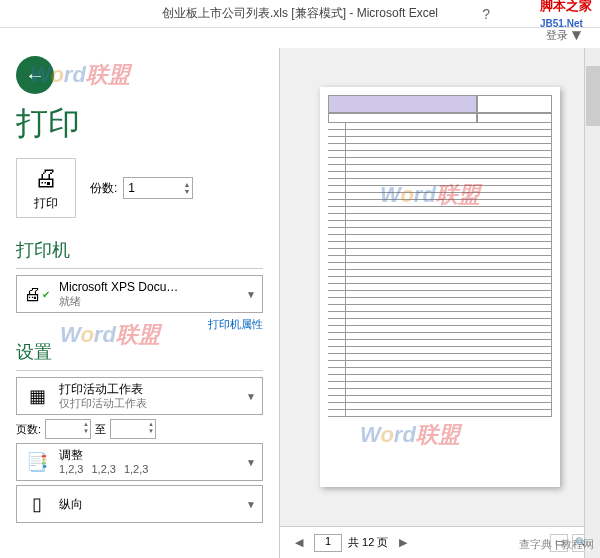 The width and height of the screenshot is (600, 558). I want to click on vertical-scrollbar, so click(592, 303).